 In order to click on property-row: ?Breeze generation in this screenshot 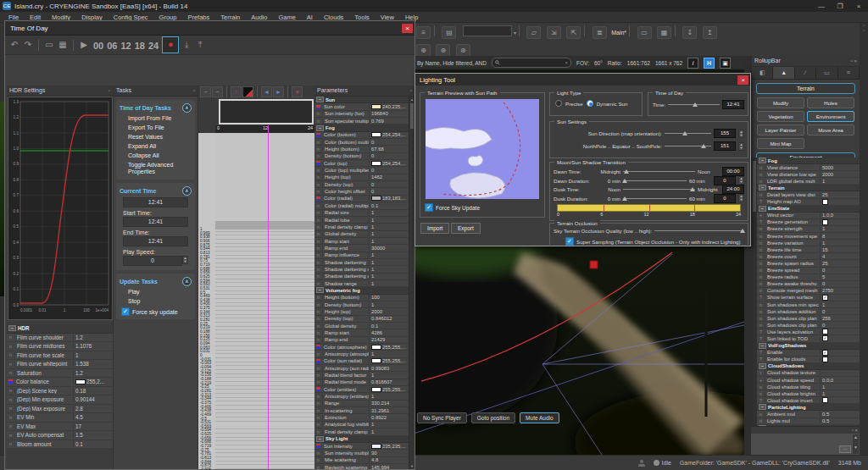, I will do `click(809, 223)`.